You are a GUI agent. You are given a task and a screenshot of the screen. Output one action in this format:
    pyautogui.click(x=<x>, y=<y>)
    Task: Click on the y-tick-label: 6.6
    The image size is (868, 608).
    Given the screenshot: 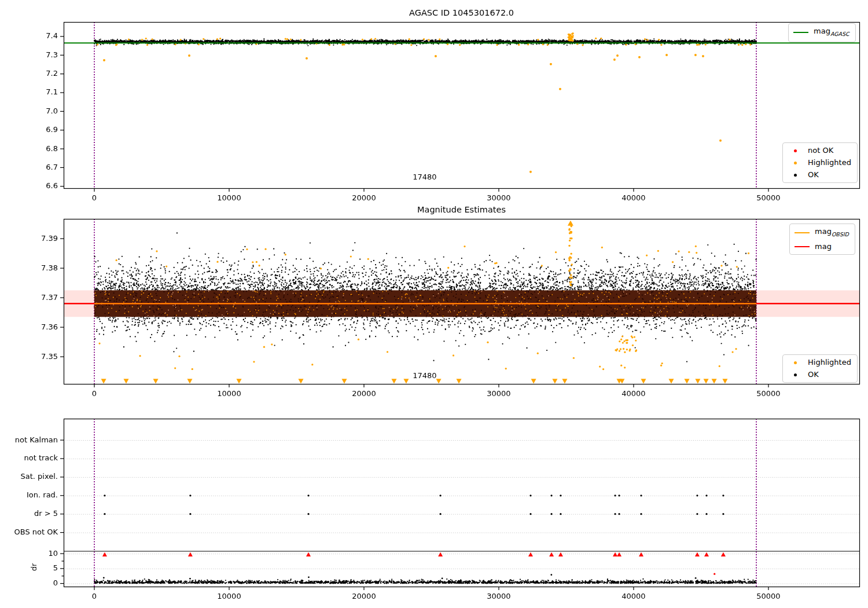 What is the action you would take?
    pyautogui.click(x=29, y=185)
    